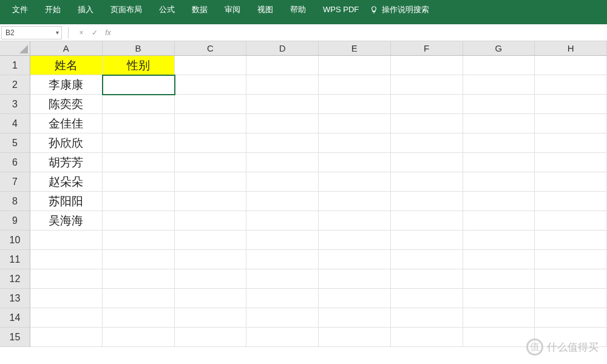 This screenshot has width=607, height=364. Describe the element at coordinates (354, 279) in the screenshot. I see `cell-e12` at that location.